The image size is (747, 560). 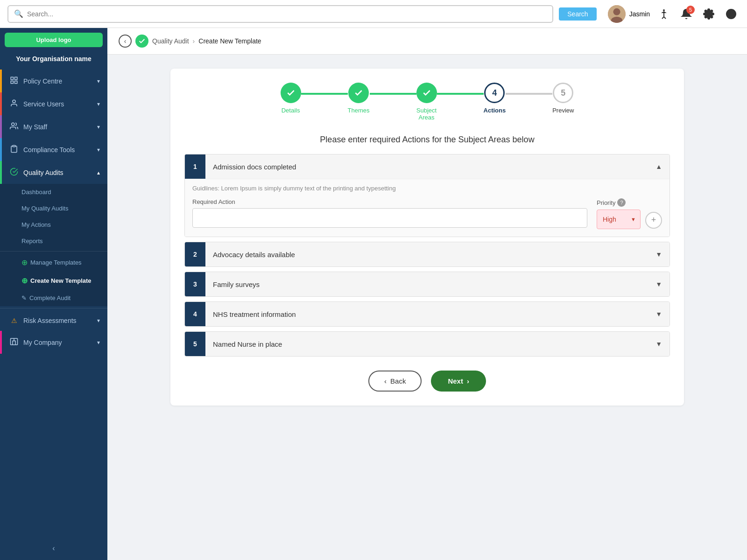 What do you see at coordinates (291, 93) in the screenshot?
I see `step-1-circle` at bounding box center [291, 93].